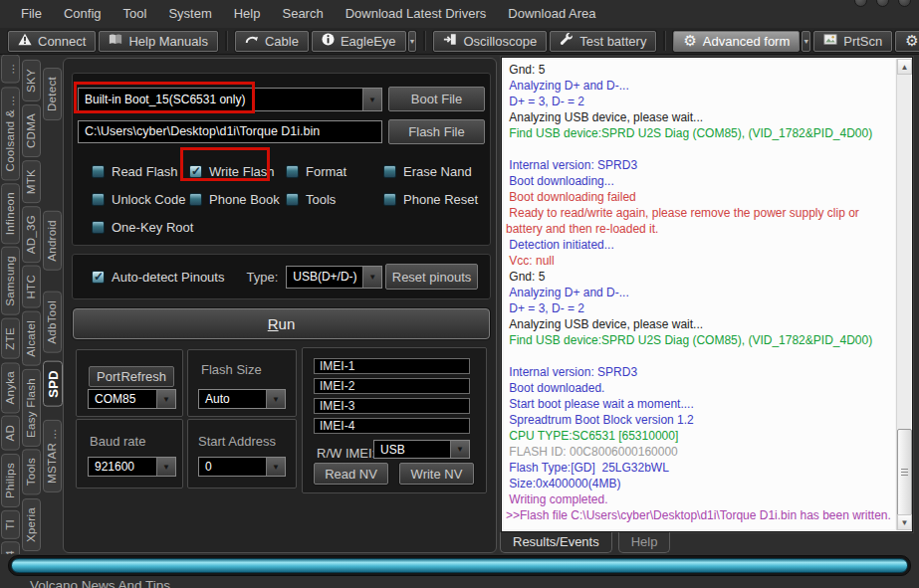 The width and height of the screenshot is (919, 588). I want to click on sidebar-tab-mstar: MSTAR ..., so click(52, 456).